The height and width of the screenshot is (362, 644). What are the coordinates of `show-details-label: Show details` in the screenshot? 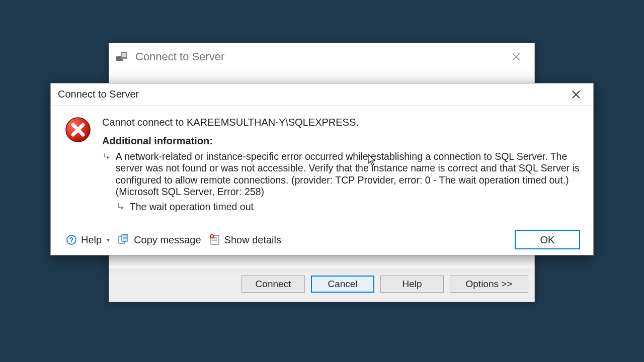 It's located at (253, 240).